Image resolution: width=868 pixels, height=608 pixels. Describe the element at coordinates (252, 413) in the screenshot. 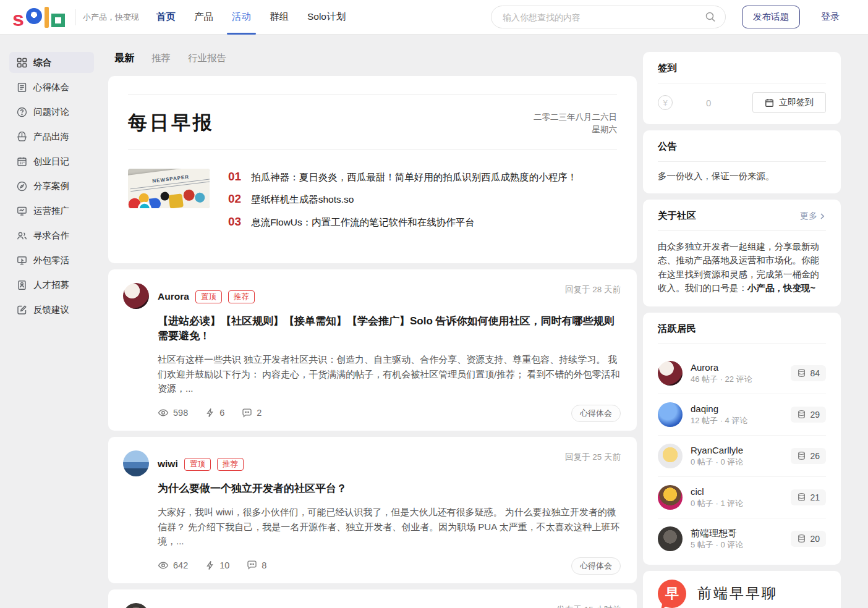

I see `comment-stat: 2` at that location.